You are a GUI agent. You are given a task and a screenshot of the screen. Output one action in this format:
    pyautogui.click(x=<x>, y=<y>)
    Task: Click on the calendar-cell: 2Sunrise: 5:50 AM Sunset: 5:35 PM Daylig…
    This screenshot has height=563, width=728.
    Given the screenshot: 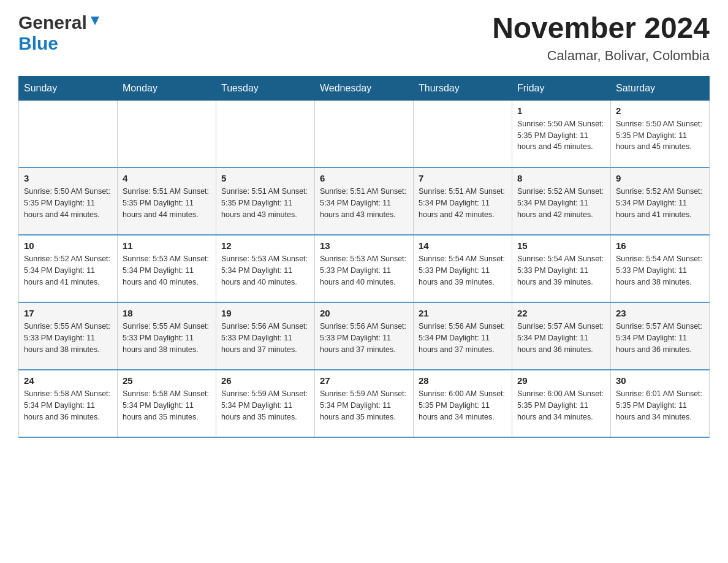 What is the action you would take?
    pyautogui.click(x=661, y=134)
    